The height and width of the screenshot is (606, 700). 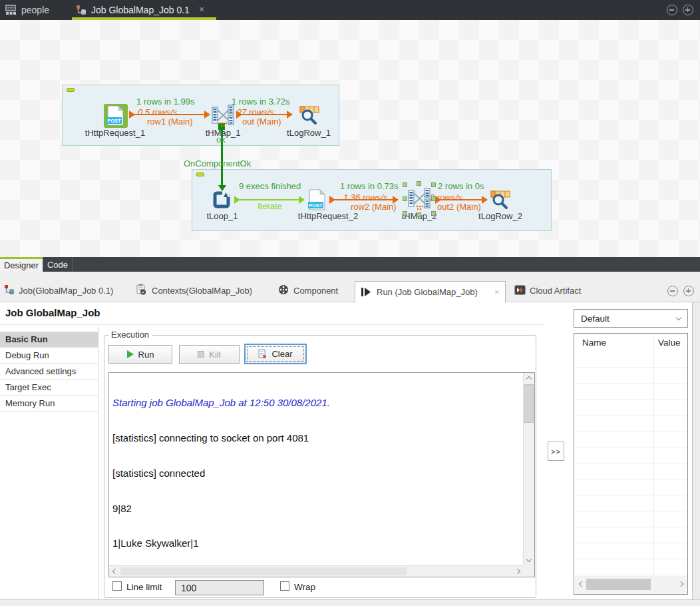 I want to click on scroll-up-icon, so click(x=529, y=379).